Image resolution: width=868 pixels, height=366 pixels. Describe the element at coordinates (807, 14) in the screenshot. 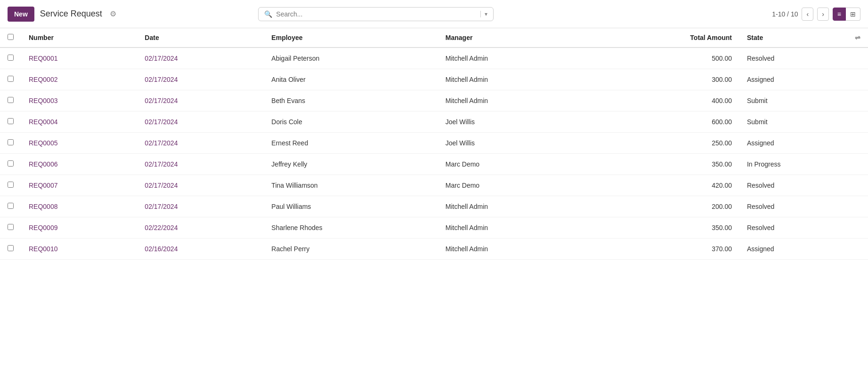

I see `prev-page-button: ‹` at that location.